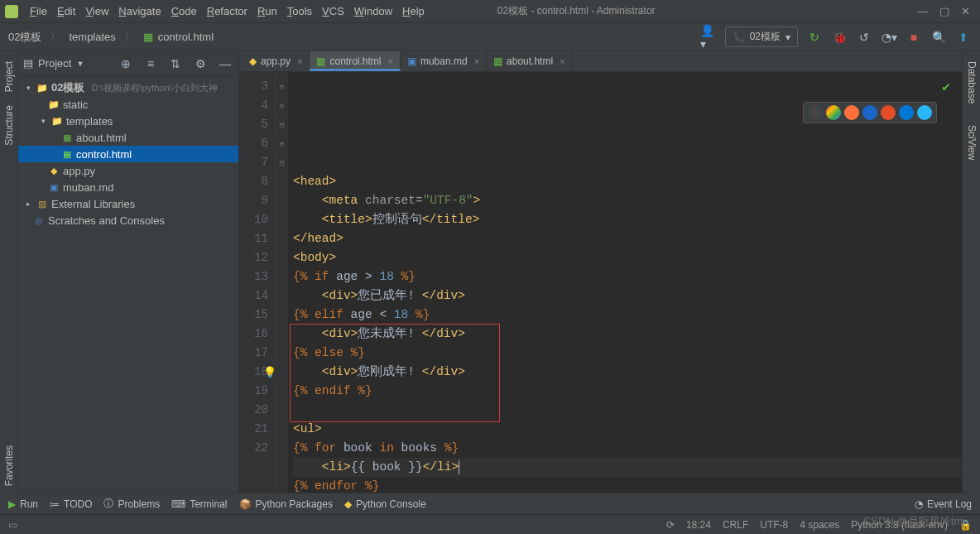 The width and height of the screenshot is (980, 534). What do you see at coordinates (627, 429) in the screenshot?
I see `code-line: <ul>` at bounding box center [627, 429].